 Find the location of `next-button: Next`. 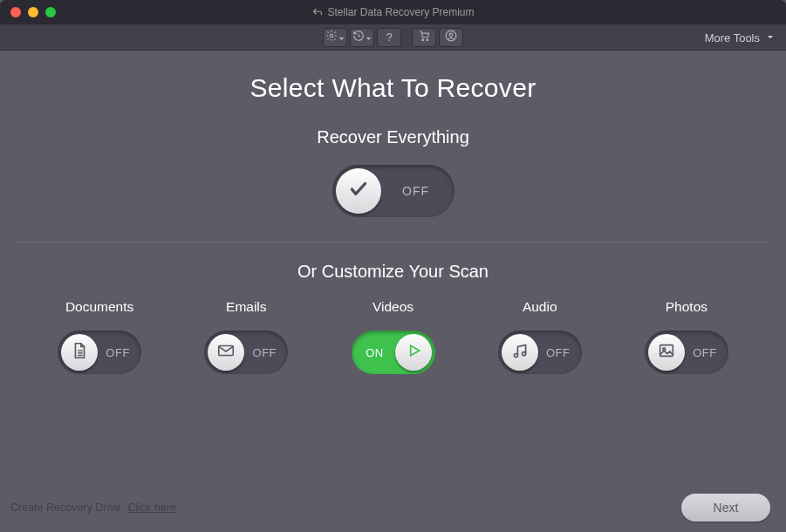

next-button: Next is located at coordinates (726, 508).